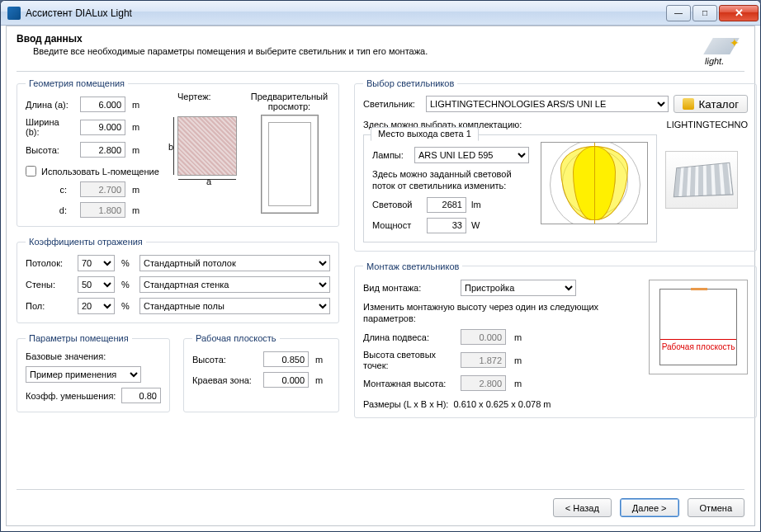  What do you see at coordinates (688, 104) in the screenshot?
I see `catalog-icon` at bounding box center [688, 104].